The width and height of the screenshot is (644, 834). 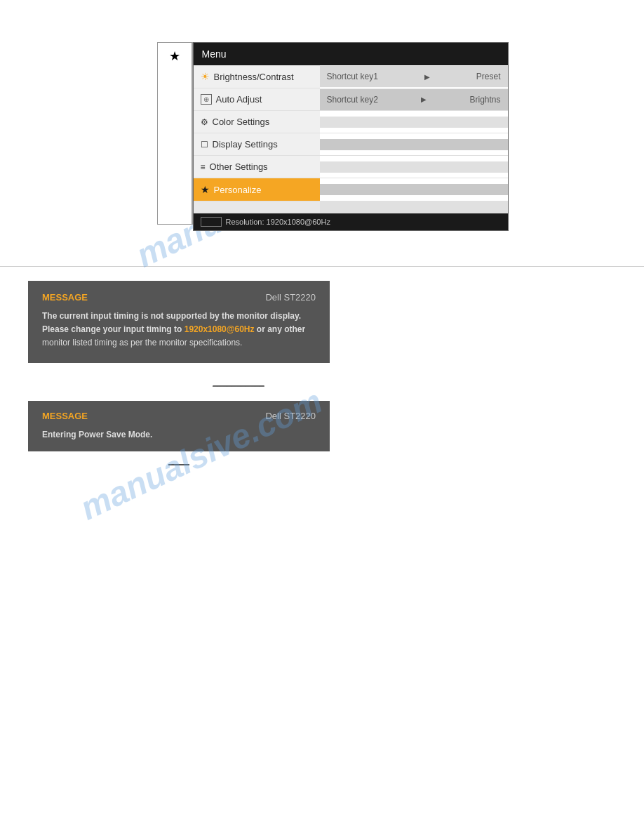 What do you see at coordinates (179, 416) in the screenshot?
I see `message-box-2-header: MESSAGE Dell ST2220` at bounding box center [179, 416].